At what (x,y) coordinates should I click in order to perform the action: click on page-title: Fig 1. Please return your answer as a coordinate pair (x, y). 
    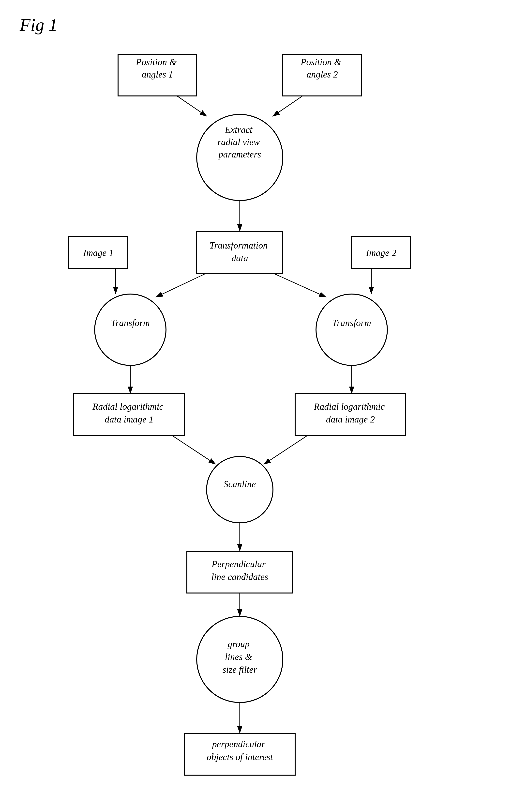
    Looking at the image, I should click on (38, 25).